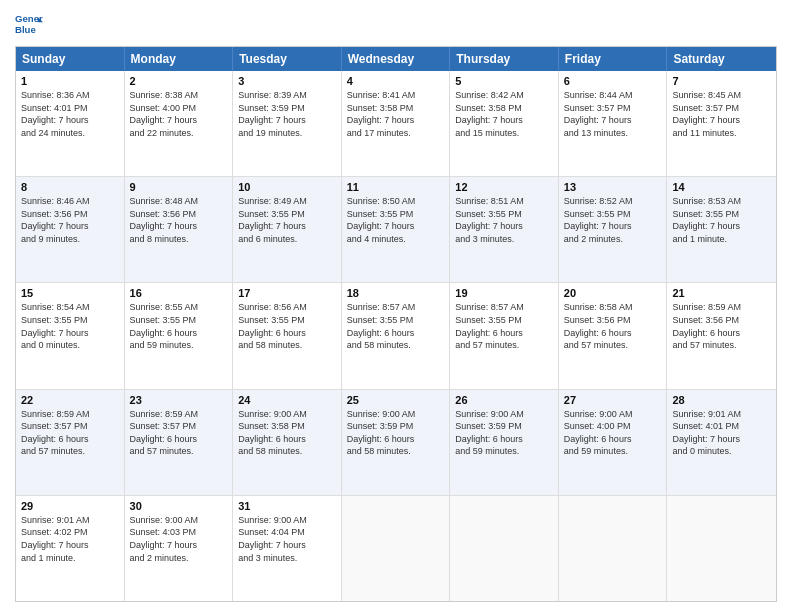 The width and height of the screenshot is (792, 612). I want to click on day-number: 17, so click(287, 293).